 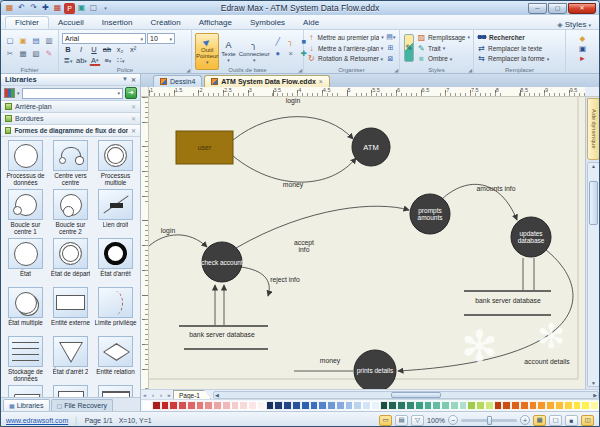 What do you see at coordinates (216, 22) in the screenshot?
I see `ribbon-tab: Affichage` at bounding box center [216, 22].